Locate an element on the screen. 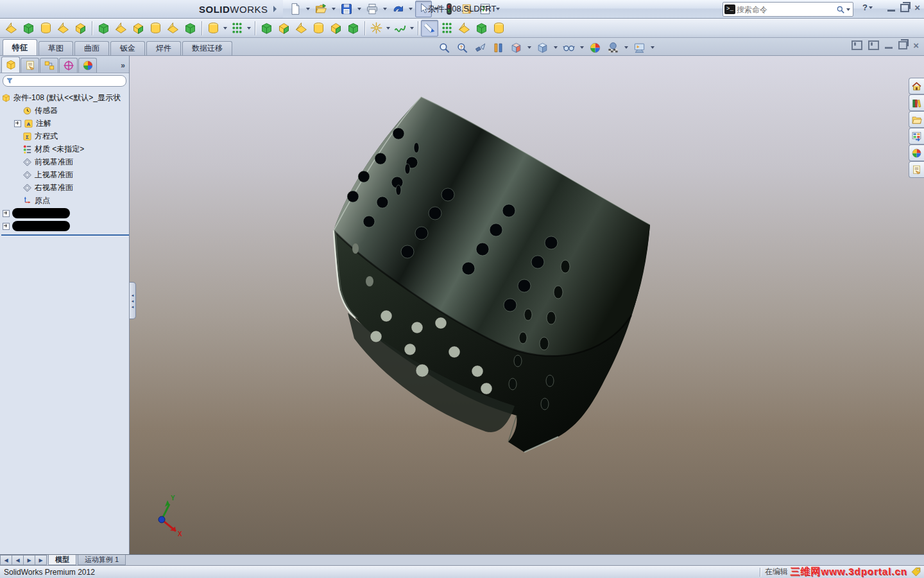 The height and width of the screenshot is (578, 924). tab-featuremanager-tree is located at coordinates (10, 64).